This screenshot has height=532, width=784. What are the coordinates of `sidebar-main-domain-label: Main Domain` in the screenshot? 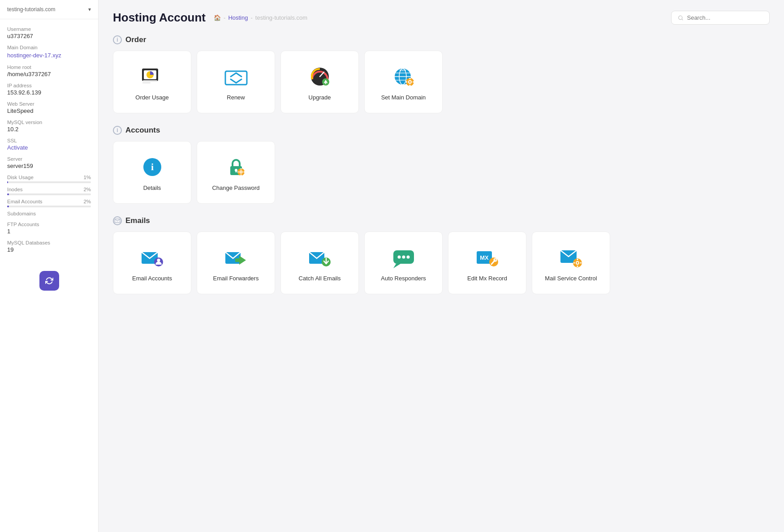 It's located at (49, 47).